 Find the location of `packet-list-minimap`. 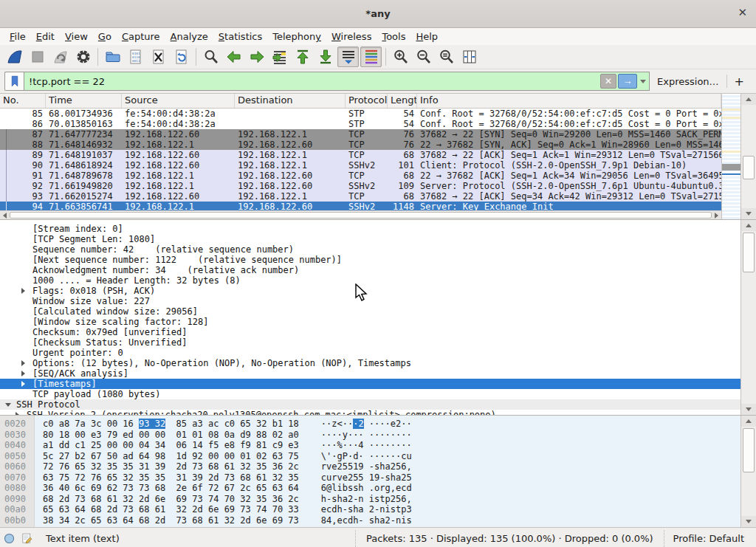

packet-list-minimap is located at coordinates (731, 156).